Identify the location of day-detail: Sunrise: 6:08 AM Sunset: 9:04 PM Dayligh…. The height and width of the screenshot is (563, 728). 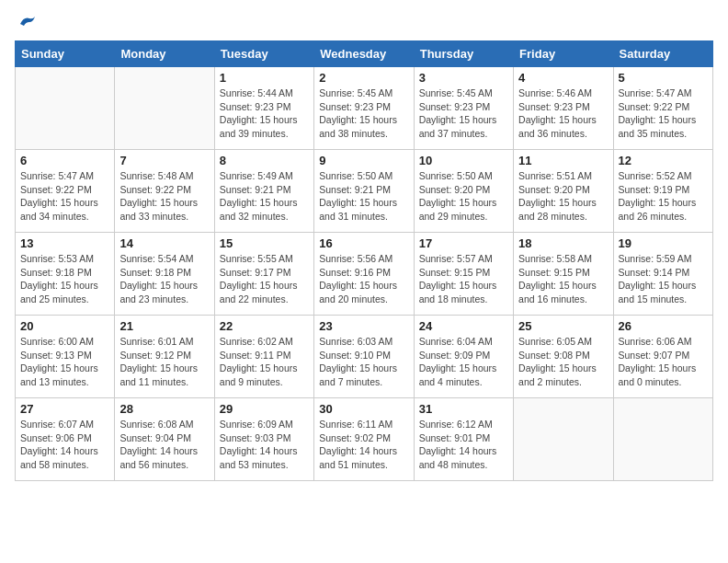
(164, 445).